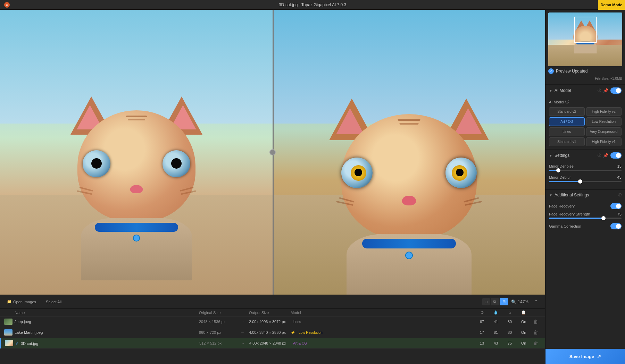  What do you see at coordinates (580, 181) in the screenshot?
I see `minor-deblur-thumb` at bounding box center [580, 181].